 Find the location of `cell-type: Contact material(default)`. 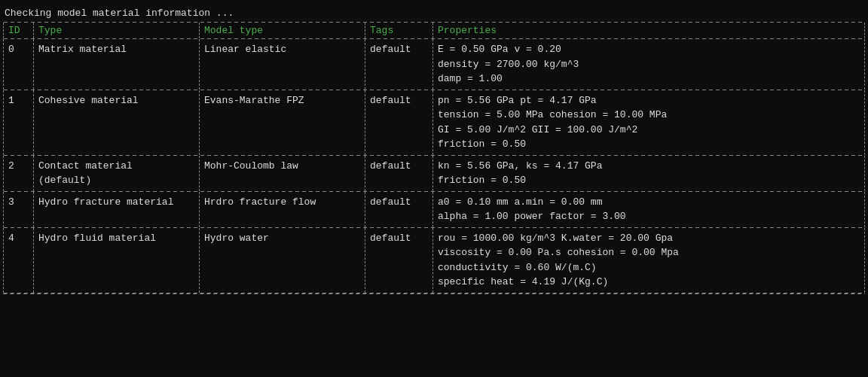

cell-type: Contact material(default) is located at coordinates (117, 173).